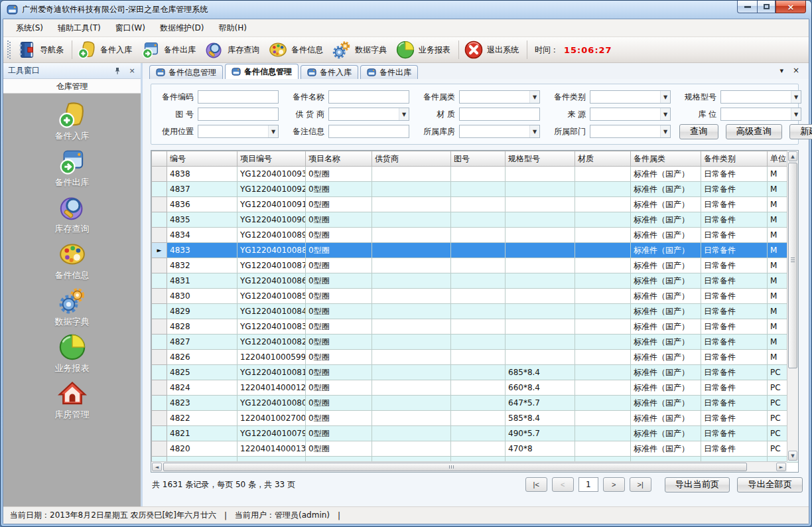  Describe the element at coordinates (698, 485) in the screenshot. I see `export-current-page-button: 导出当前页` at that location.